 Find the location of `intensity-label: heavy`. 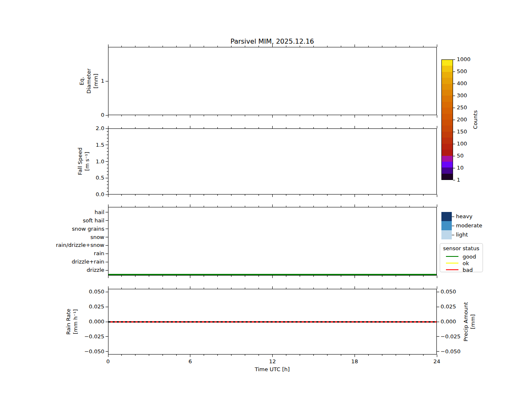

intensity-label: heavy is located at coordinates (473, 217).